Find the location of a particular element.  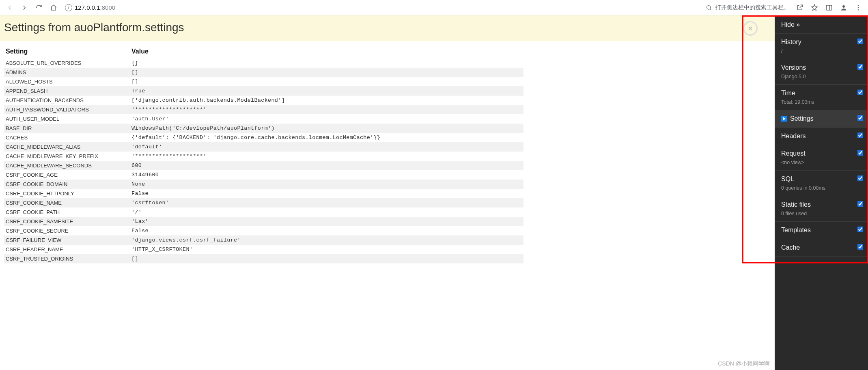

panel-header: Settings from auoPlantform.settings is located at coordinates (434, 28).